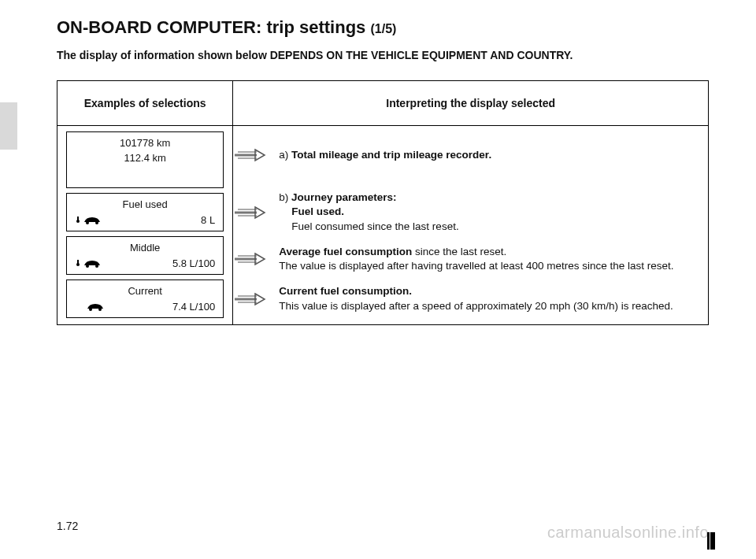 This screenshot has width=756, height=559. Describe the element at coordinates (9, 126) in the screenshot. I see `side-tab` at that location.